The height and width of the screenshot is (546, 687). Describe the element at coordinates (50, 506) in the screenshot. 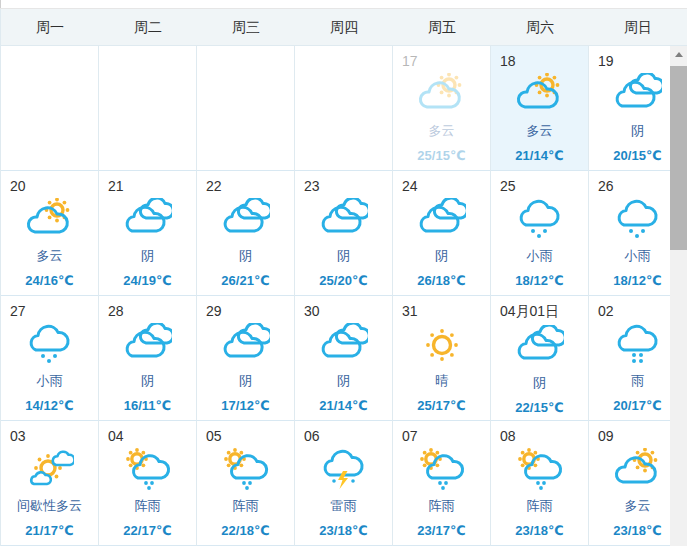

I see `weather-condition: 间歇性多云` at that location.